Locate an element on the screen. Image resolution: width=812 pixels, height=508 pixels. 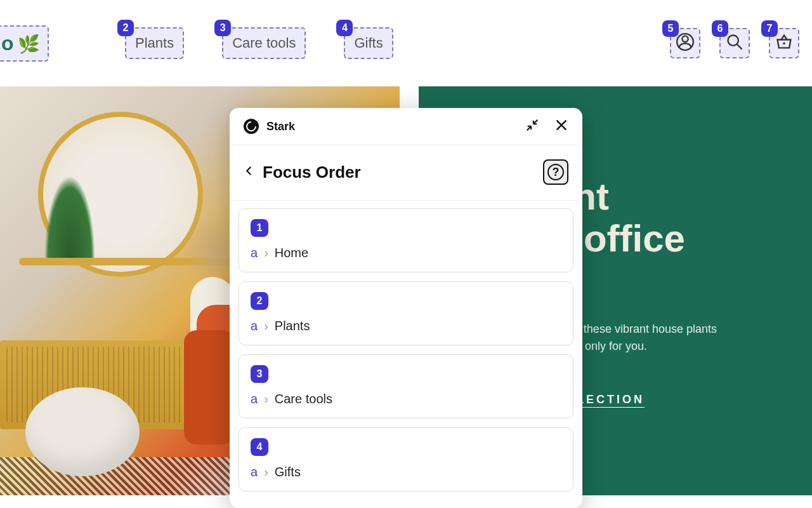
focus-badge-6: 6 is located at coordinates (720, 29).